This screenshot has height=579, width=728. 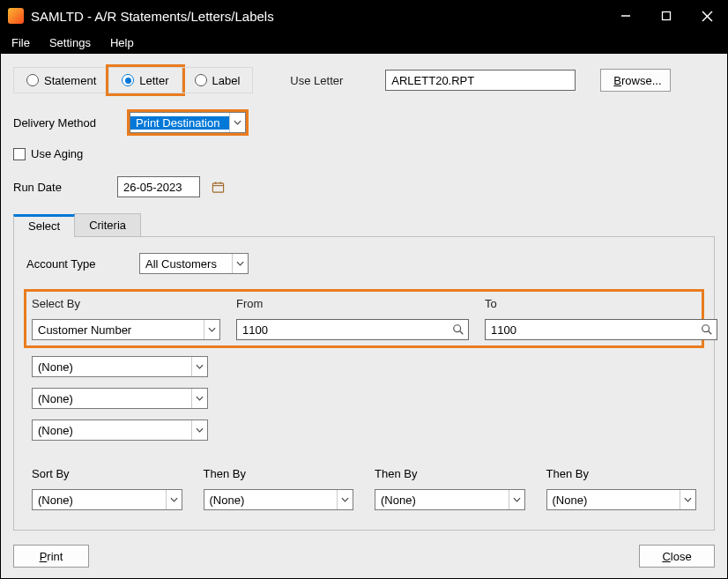 What do you see at coordinates (601, 330) in the screenshot?
I see `to-input-row1` at bounding box center [601, 330].